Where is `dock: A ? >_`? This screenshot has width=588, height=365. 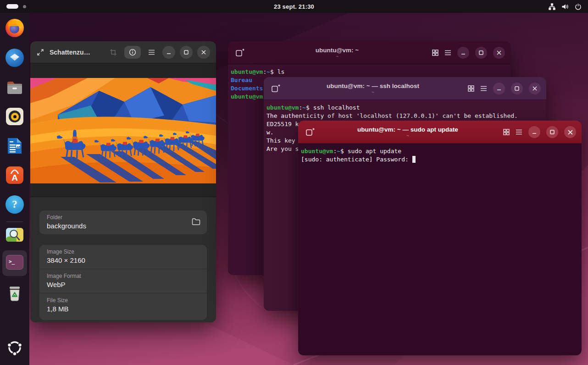
dock: A ? >_ is located at coordinates (15, 189).